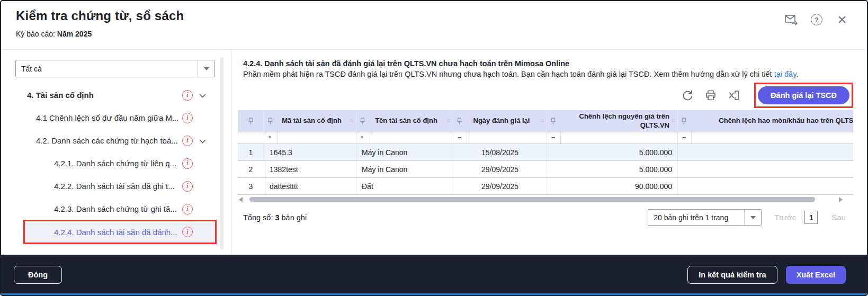  I want to click on sidebar-item: 4.2. Danh sách các chứng từ hạch toá...i, so click(116, 141).